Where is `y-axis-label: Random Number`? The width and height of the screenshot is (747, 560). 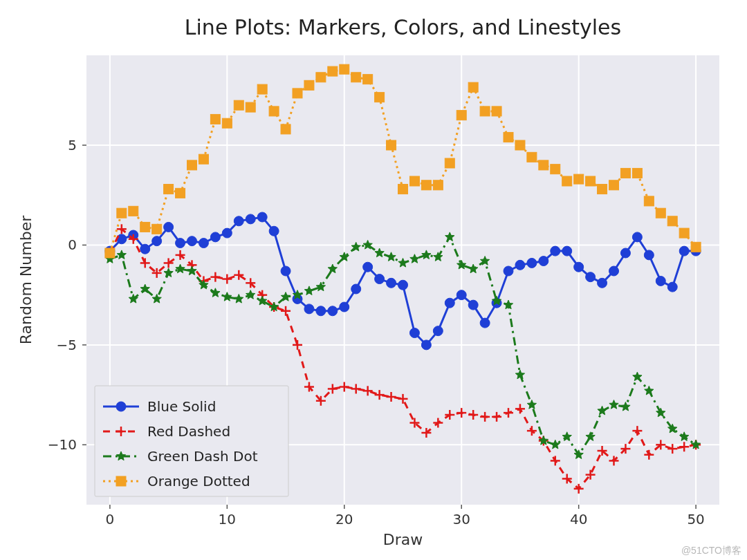
y-axis-label: Random Number is located at coordinates (26, 279).